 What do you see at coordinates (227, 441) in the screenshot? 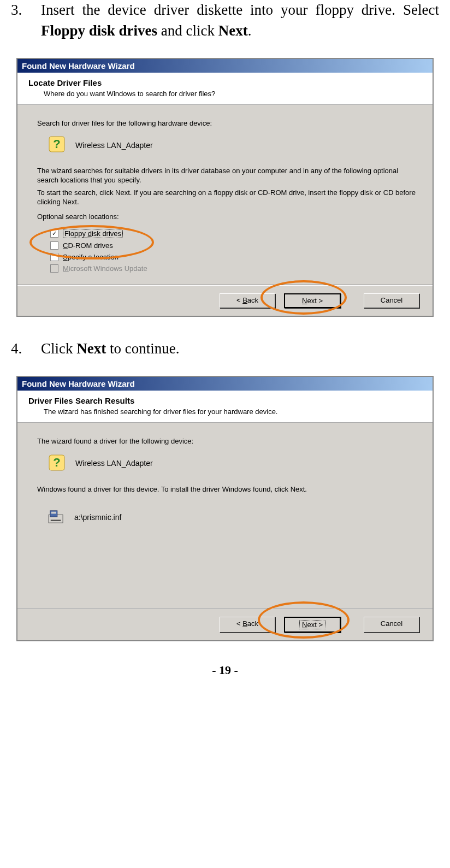
I see `body-text: The wizard found a driver for the follow…` at bounding box center [227, 441].